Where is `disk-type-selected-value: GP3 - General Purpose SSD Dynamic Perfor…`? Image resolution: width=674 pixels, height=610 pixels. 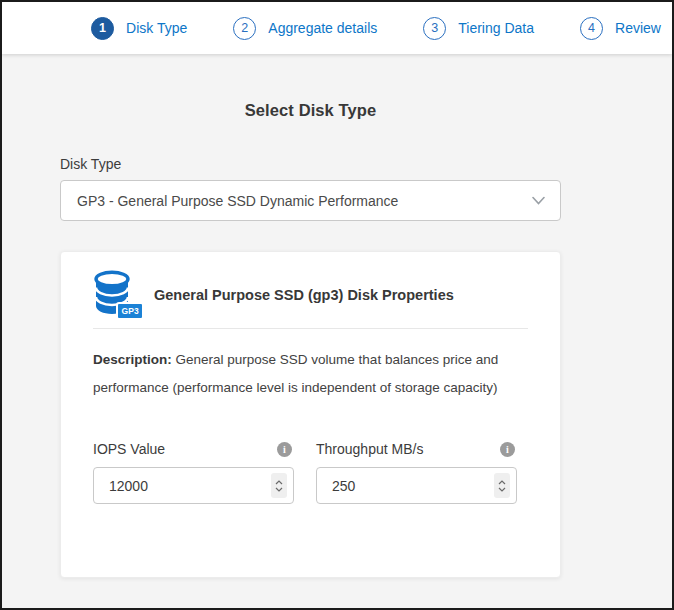 disk-type-selected-value: GP3 - General Purpose SSD Dynamic Perfor… is located at coordinates (238, 201).